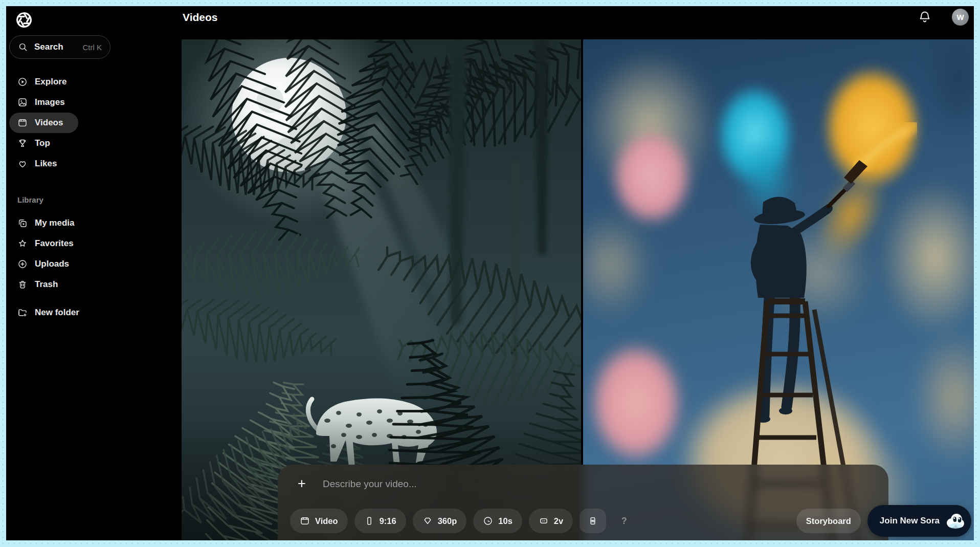 The image size is (980, 547). What do you see at coordinates (583, 502) in the screenshot?
I see `video-composer-bar: + Video 9:16 360p 10s` at bounding box center [583, 502].